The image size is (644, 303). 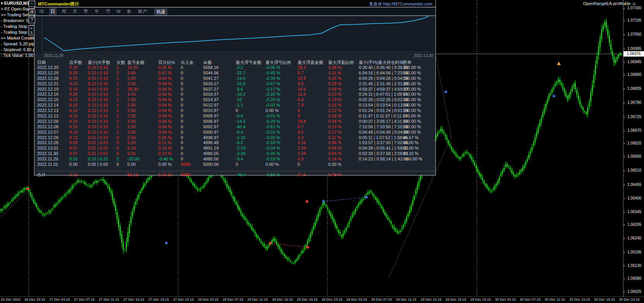 What do you see at coordinates (322, 300) in the screenshot?
I see `time-axis: 26 Dec 202226 Dec 23:1527 Dec 03:1527 De…` at bounding box center [322, 300].